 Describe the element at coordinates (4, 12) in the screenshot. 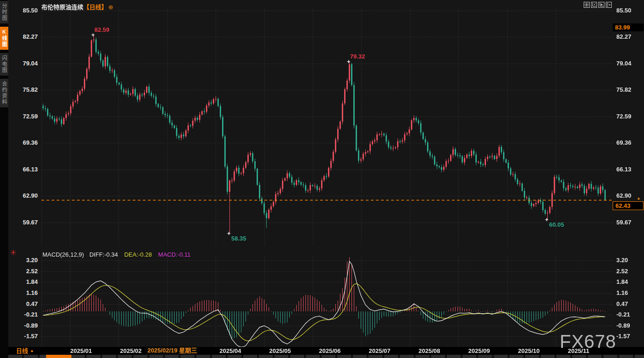

I see `sidebar-tab-0: 分时图` at that location.